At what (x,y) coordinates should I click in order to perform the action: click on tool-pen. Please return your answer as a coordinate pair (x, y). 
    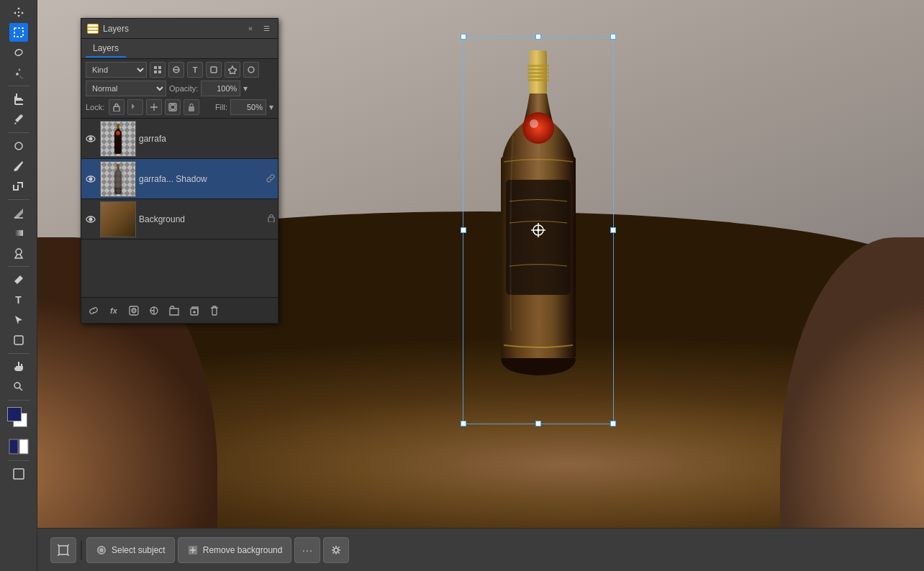
    Looking at the image, I should click on (19, 280).